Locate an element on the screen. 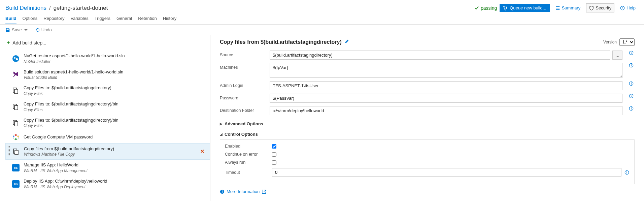 The height and width of the screenshot is (222, 644). step-text: Manage IIS App: HelloWorldWinRM - IIS We… is located at coordinates (110, 168).